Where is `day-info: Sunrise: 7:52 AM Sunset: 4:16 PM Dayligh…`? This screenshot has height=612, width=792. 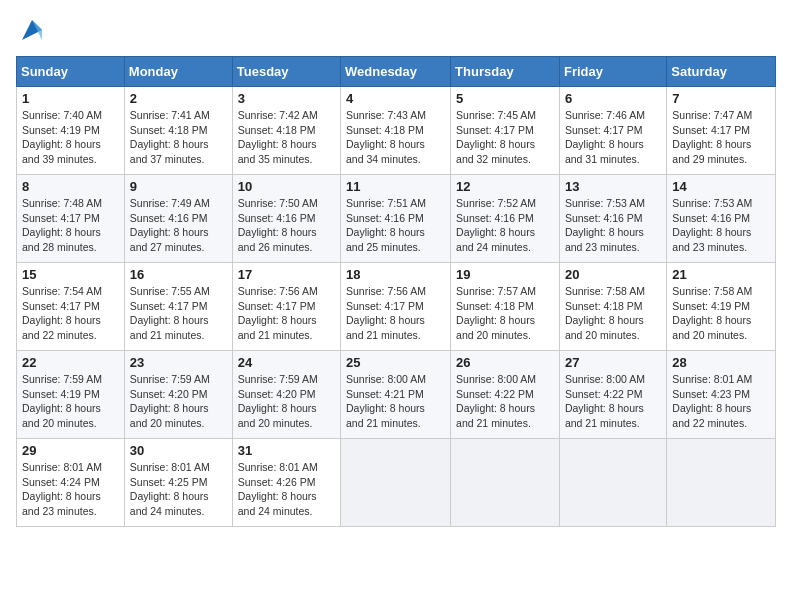 day-info: Sunrise: 7:52 AM Sunset: 4:16 PM Dayligh… is located at coordinates (505, 226).